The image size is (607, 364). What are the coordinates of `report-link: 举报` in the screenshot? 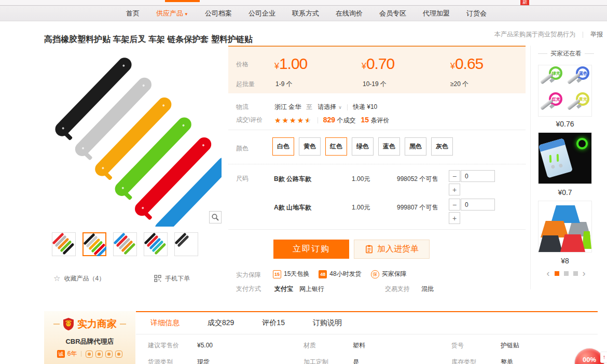 It's located at (597, 34).